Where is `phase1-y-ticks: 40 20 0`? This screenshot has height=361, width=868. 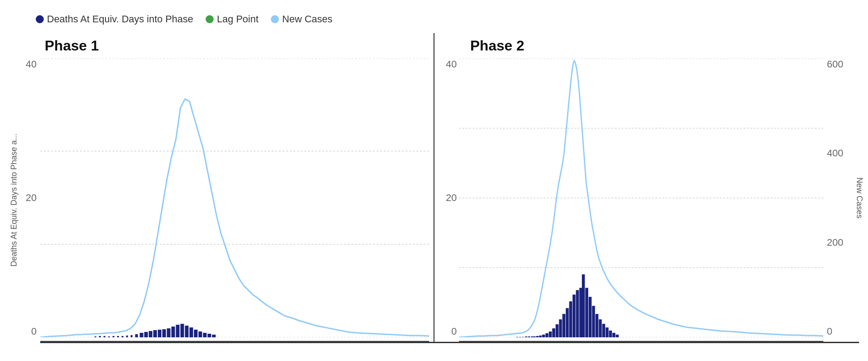 phase1-y-ticks: 40 20 0 is located at coordinates (29, 198).